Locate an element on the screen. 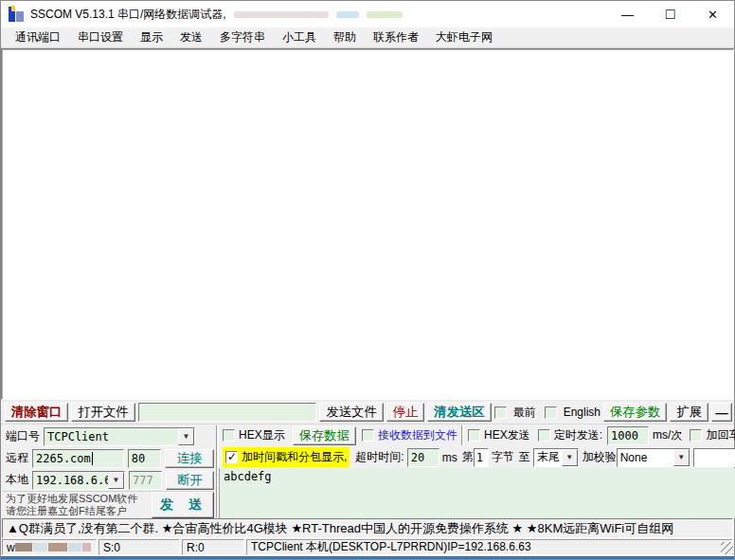 This screenshot has height=560, width=735. options-row-1: HEX显示 保存数据 接收数据到文件 HEX发送 定时发送: 1000 ms/次… is located at coordinates (477, 436).